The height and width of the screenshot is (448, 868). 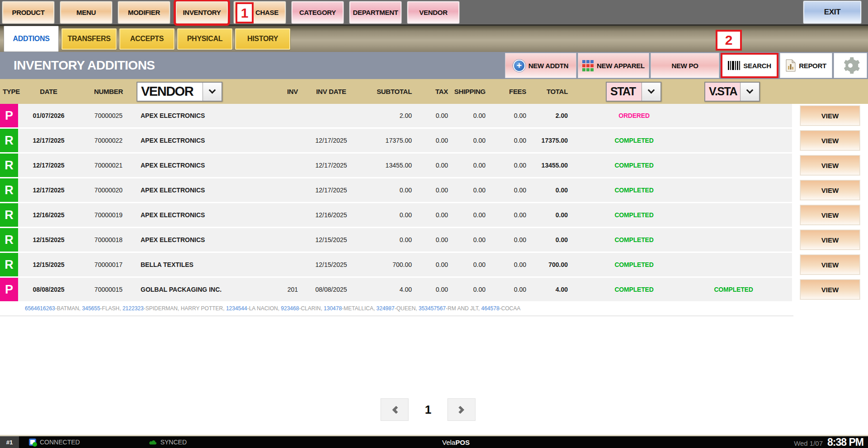 I want to click on report-button: REPORT, so click(x=806, y=65).